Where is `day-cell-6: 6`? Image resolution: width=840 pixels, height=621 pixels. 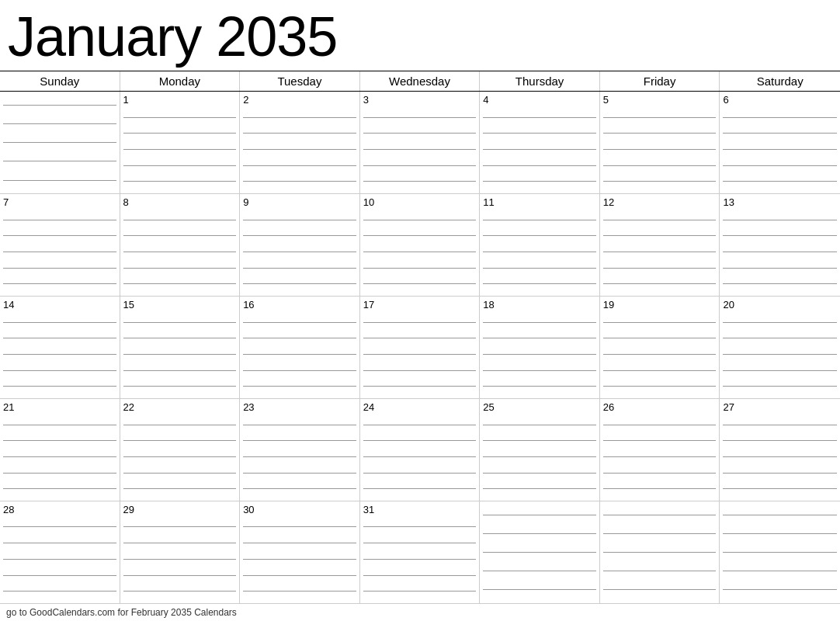
day-cell-6: 6 is located at coordinates (779, 143).